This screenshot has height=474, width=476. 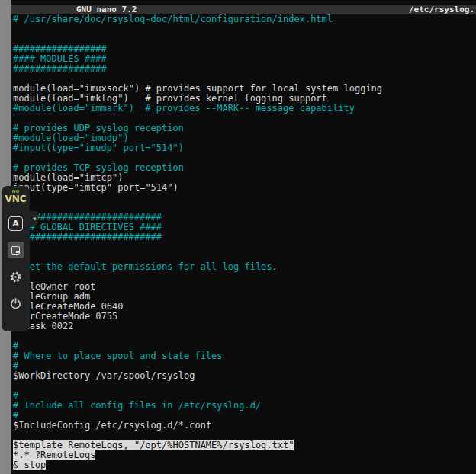 What do you see at coordinates (29, 465) in the screenshot?
I see `selected-text: & stop` at bounding box center [29, 465].